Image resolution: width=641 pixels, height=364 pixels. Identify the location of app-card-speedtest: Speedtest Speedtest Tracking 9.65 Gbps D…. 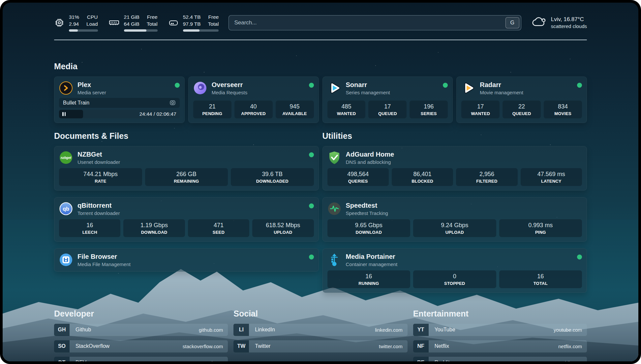
(455, 220).